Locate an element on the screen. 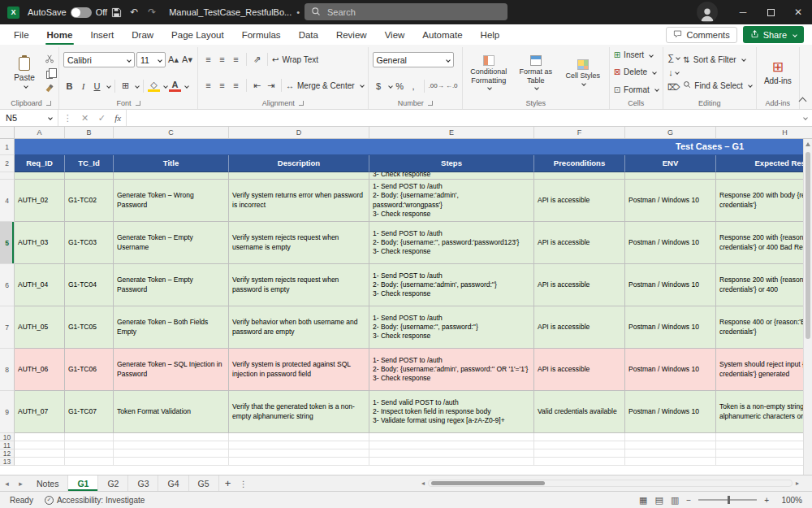  tab-file: File is located at coordinates (21, 34).